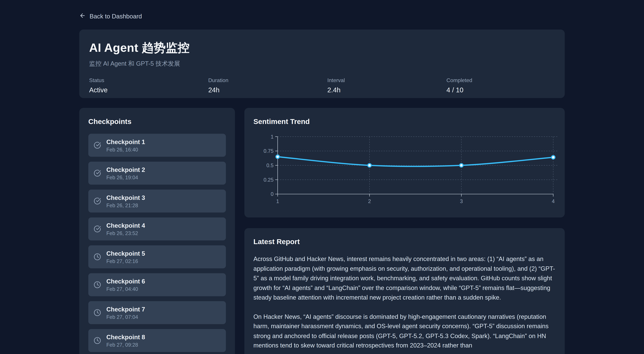 The width and height of the screenshot is (644, 354). Describe the element at coordinates (82, 16) in the screenshot. I see `arrow-left-icon` at that location.